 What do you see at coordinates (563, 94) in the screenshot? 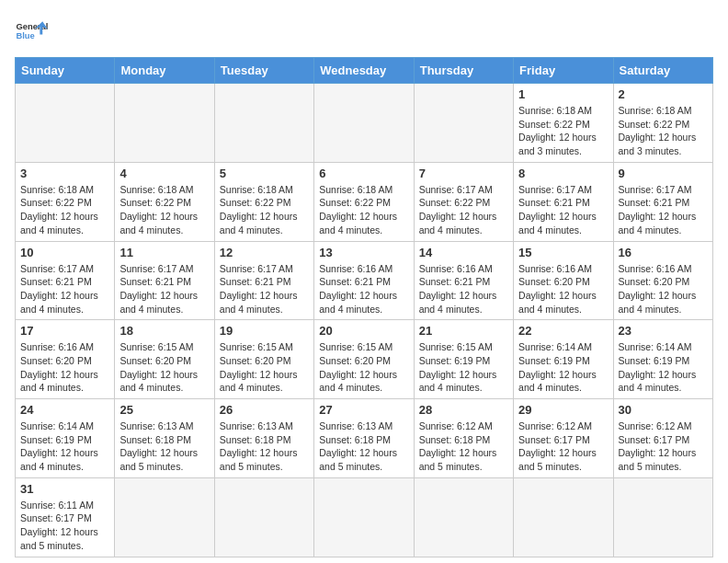
I see `day-number: 1` at bounding box center [563, 94].